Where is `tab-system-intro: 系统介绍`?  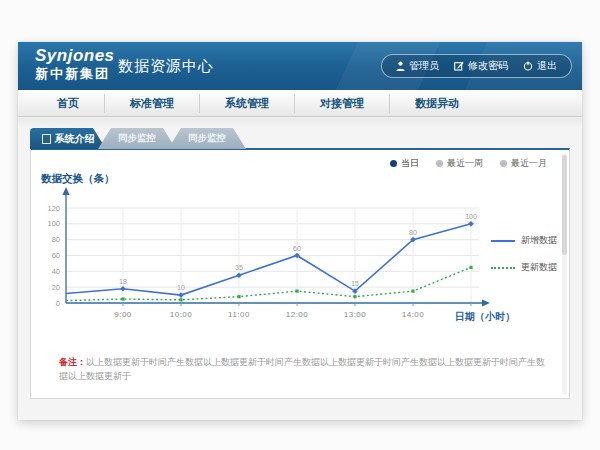 tab-system-intro: 系统介绍 is located at coordinates (68, 138).